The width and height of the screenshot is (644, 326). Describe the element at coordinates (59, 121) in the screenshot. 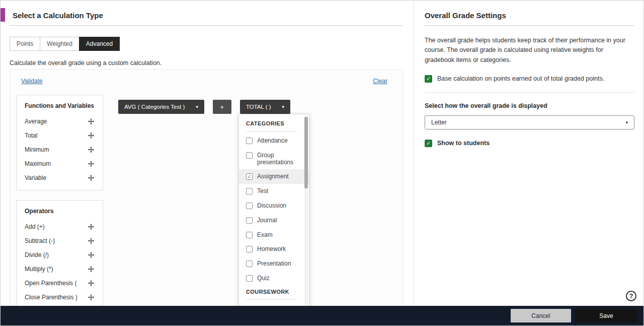

I see `function-item-average: Average` at that location.